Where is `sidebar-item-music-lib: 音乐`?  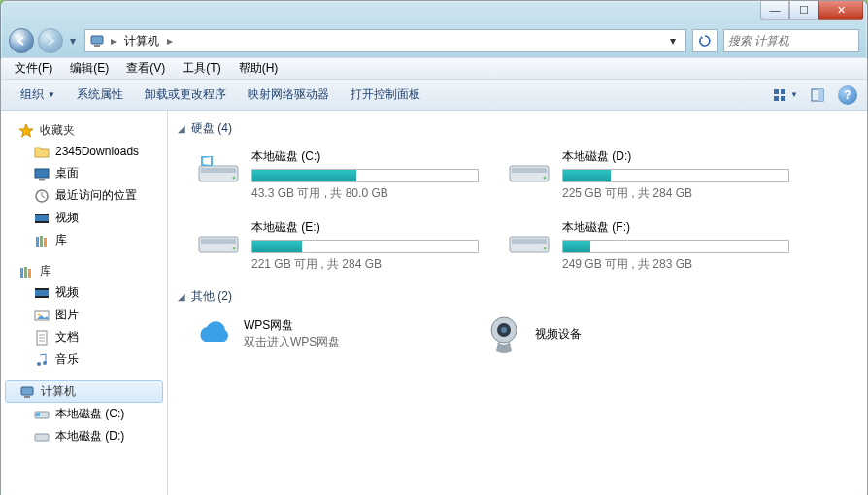
sidebar-item-music-lib: 音乐 is located at coordinates (83, 359).